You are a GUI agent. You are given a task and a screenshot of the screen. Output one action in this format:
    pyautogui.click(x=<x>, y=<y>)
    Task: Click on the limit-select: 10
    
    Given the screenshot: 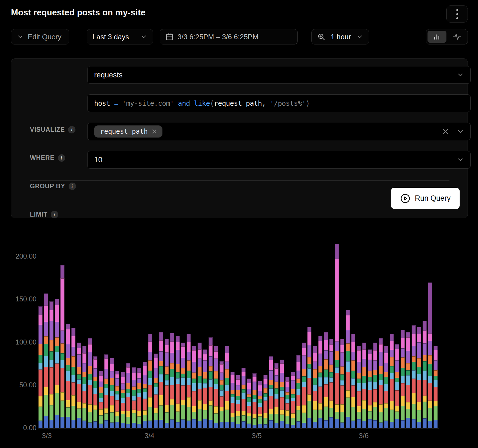 What is the action you would take?
    pyautogui.click(x=279, y=160)
    